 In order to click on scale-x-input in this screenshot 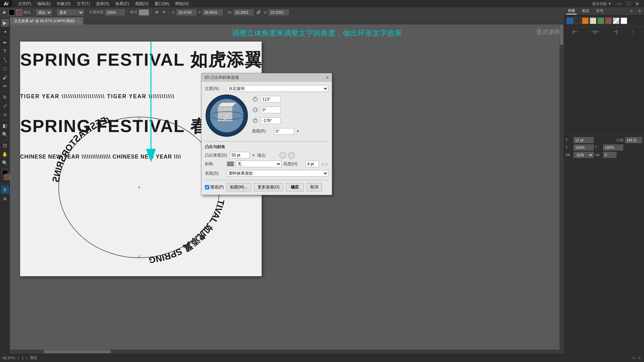, I will do `click(584, 147)`.